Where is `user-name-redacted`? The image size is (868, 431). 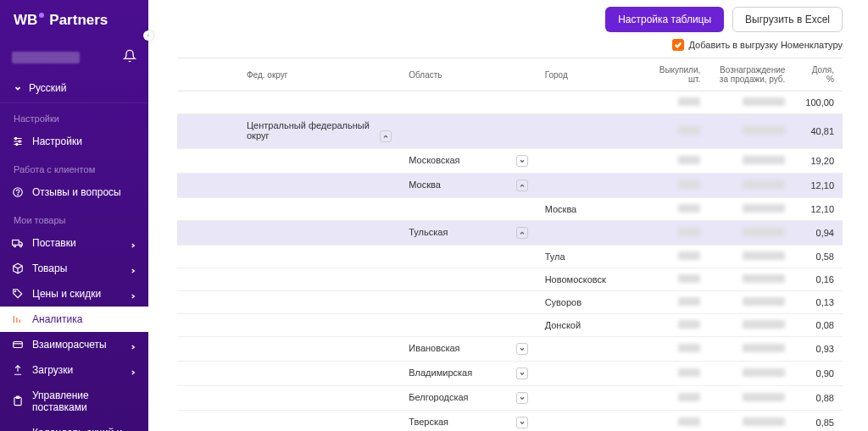
user-name-redacted is located at coordinates (46, 58).